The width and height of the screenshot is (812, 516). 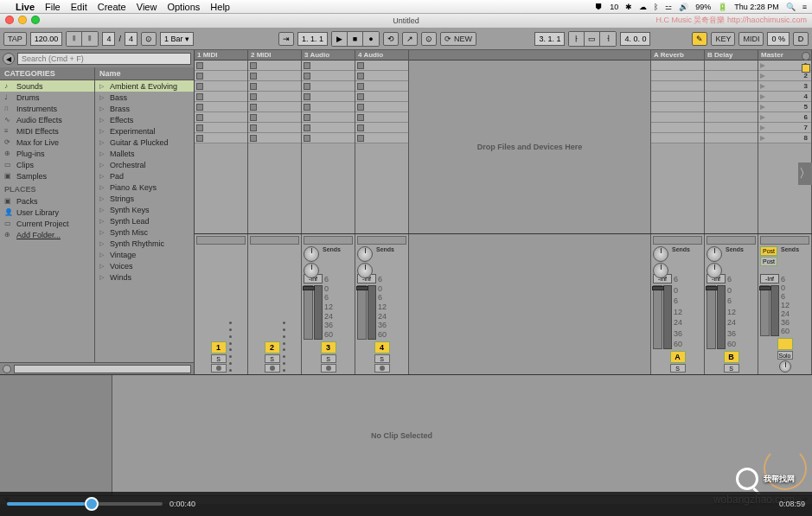 What do you see at coordinates (144, 176) in the screenshot?
I see `browser-item: ▷Pad` at bounding box center [144, 176].